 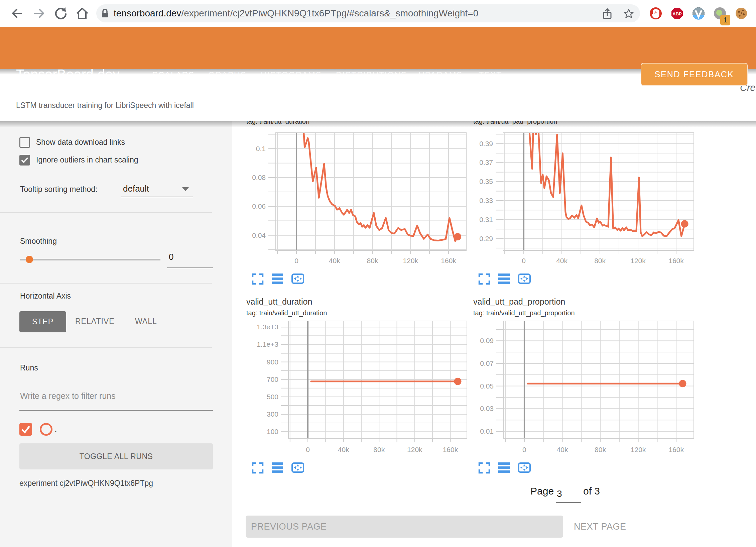 I want to click on smoothing-value-underline, so click(x=190, y=268).